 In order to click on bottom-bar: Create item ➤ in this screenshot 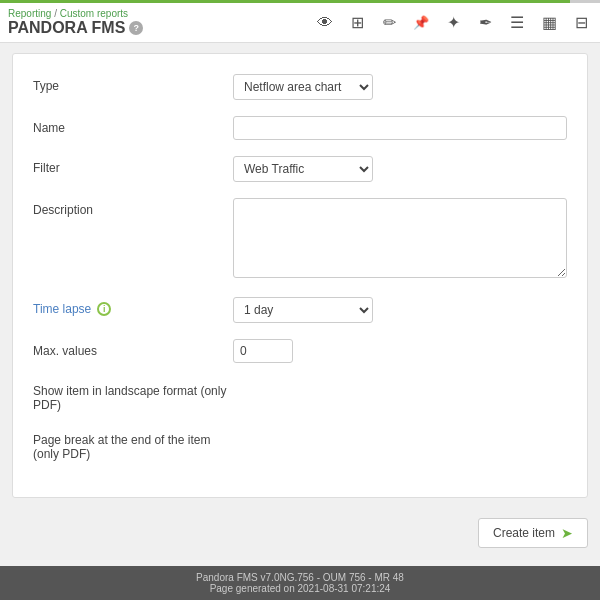, I will do `click(300, 533)`.